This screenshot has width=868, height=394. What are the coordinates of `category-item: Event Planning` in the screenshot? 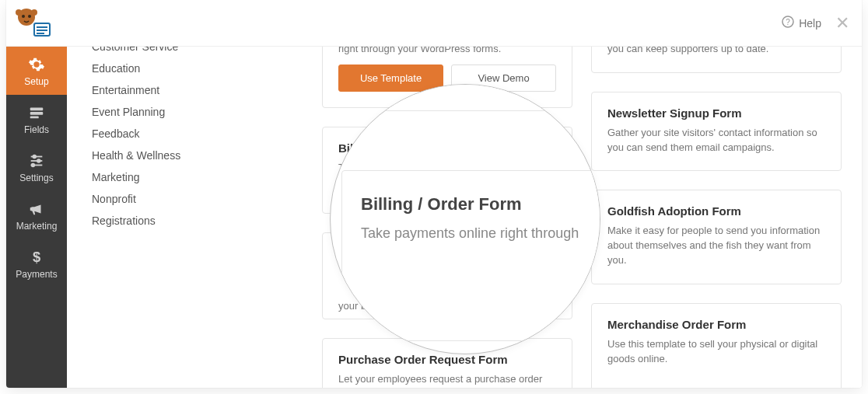 It's located at (170, 112).